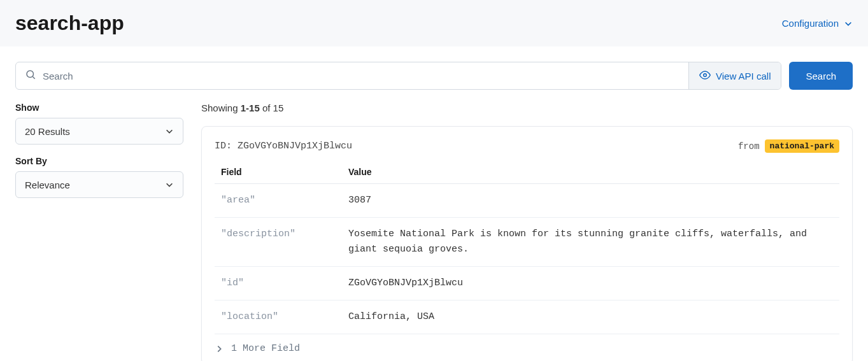 Image resolution: width=868 pixels, height=361 pixels. What do you see at coordinates (250, 108) in the screenshot?
I see `results-summary-range: 1-15` at bounding box center [250, 108].